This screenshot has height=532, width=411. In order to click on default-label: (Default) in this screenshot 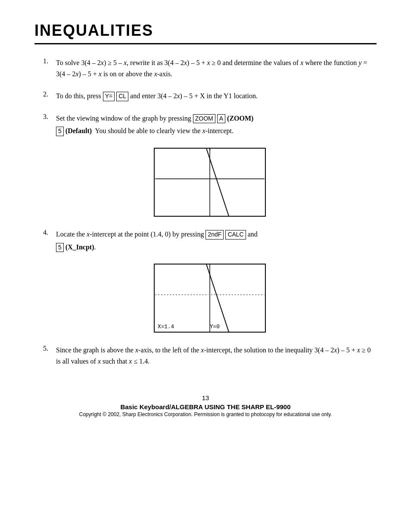, I will do `click(78, 131)`.